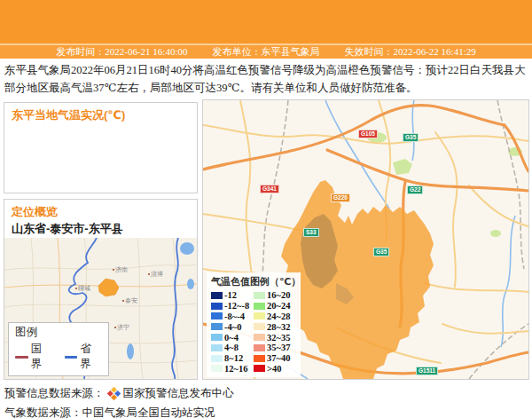 The height and width of the screenshot is (418, 532). I want to click on location-title: 定位概览, so click(101, 210).